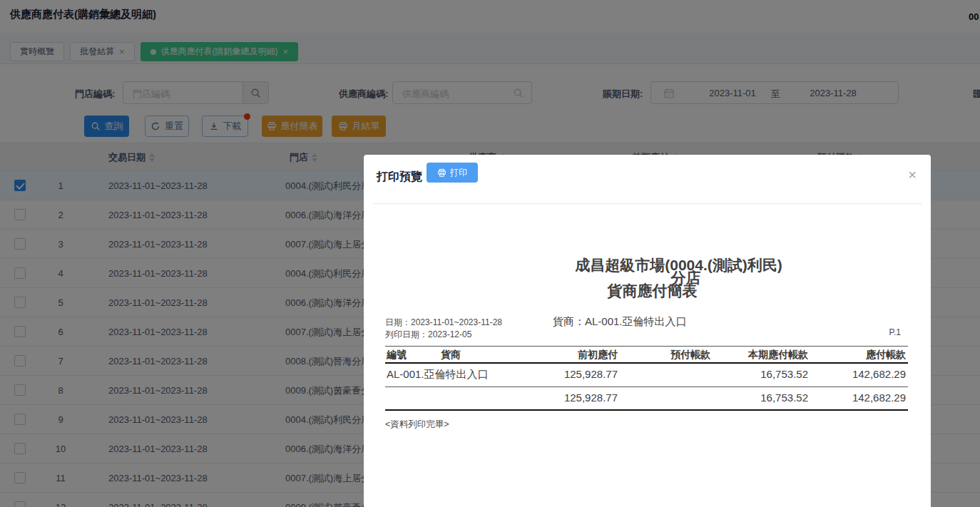  What do you see at coordinates (444, 322) in the screenshot?
I see `report-date-line: 日期：2023-11-01~2023-11-28` at bounding box center [444, 322].